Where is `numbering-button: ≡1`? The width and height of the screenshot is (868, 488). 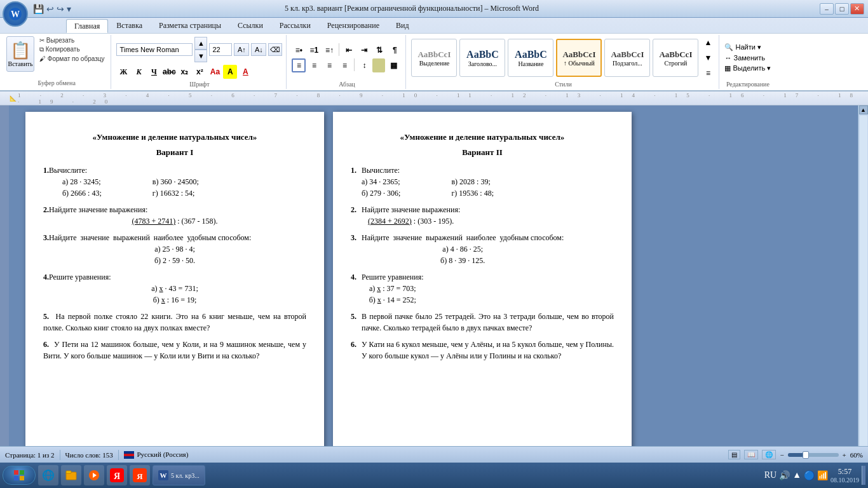 numbering-button: ≡1 is located at coordinates (314, 50).